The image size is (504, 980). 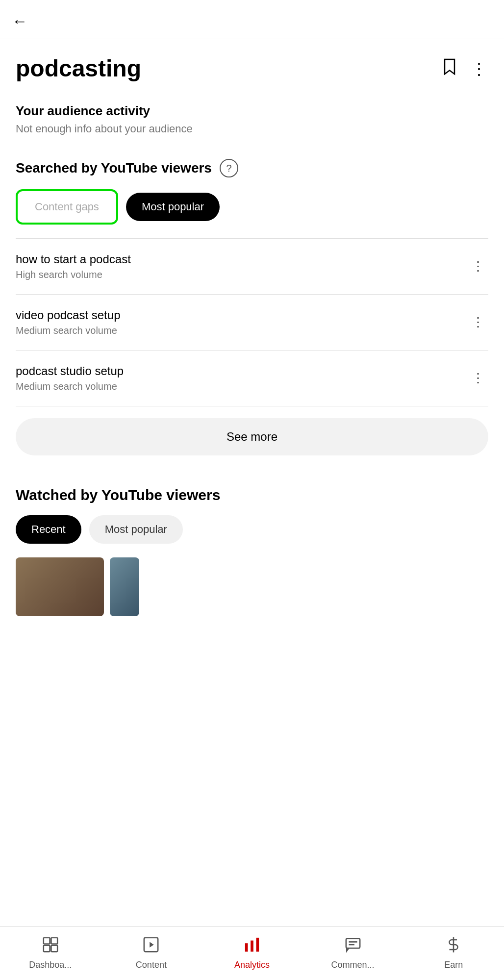 I want to click on content-icon, so click(x=151, y=947).